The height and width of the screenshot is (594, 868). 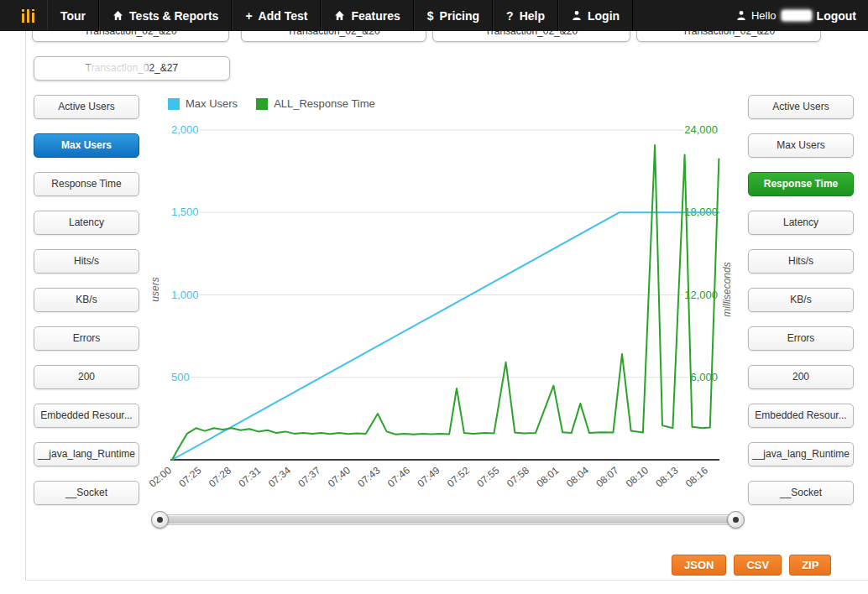 I want to click on sidebar-right-item-latency: Latency, so click(x=801, y=223).